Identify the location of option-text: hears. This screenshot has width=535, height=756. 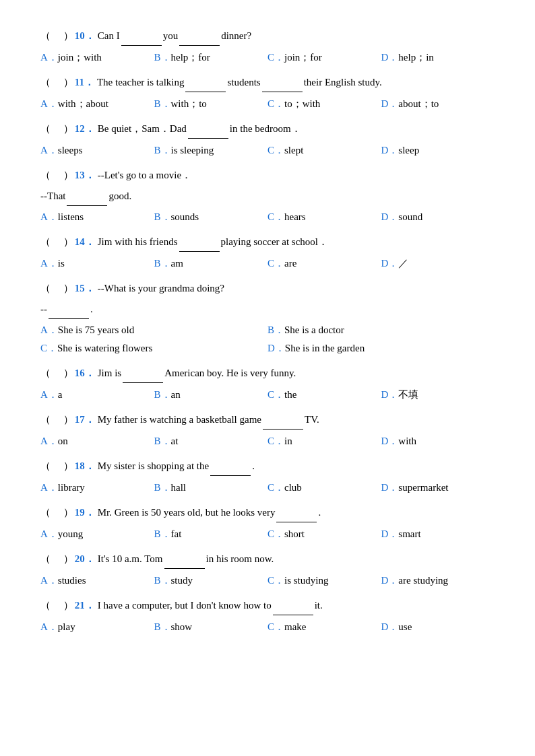
(295, 217).